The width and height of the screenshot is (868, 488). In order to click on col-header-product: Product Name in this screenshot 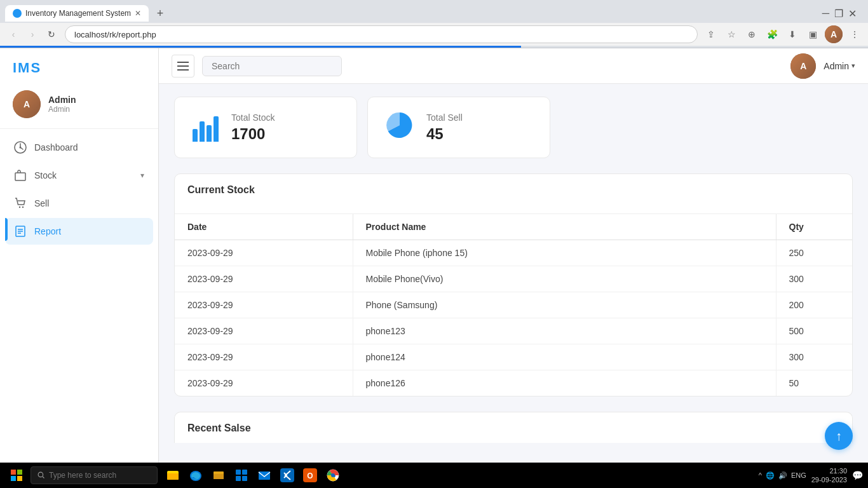, I will do `click(564, 227)`.